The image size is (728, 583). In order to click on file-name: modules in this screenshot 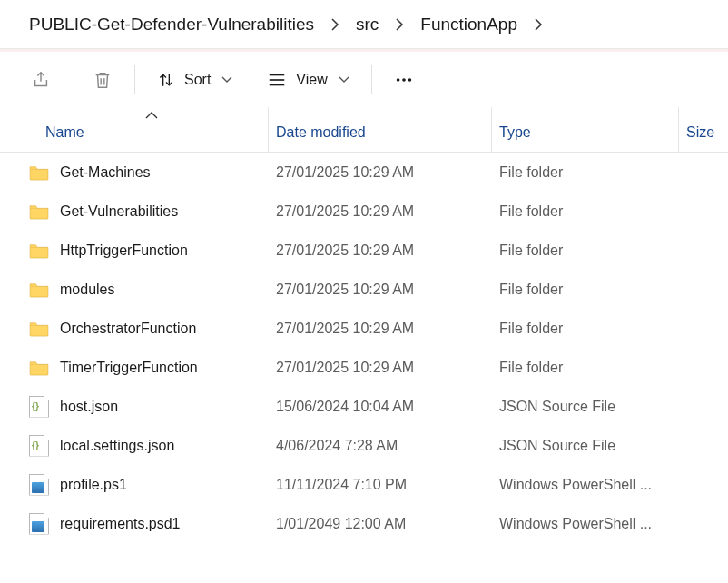, I will do `click(87, 290)`.